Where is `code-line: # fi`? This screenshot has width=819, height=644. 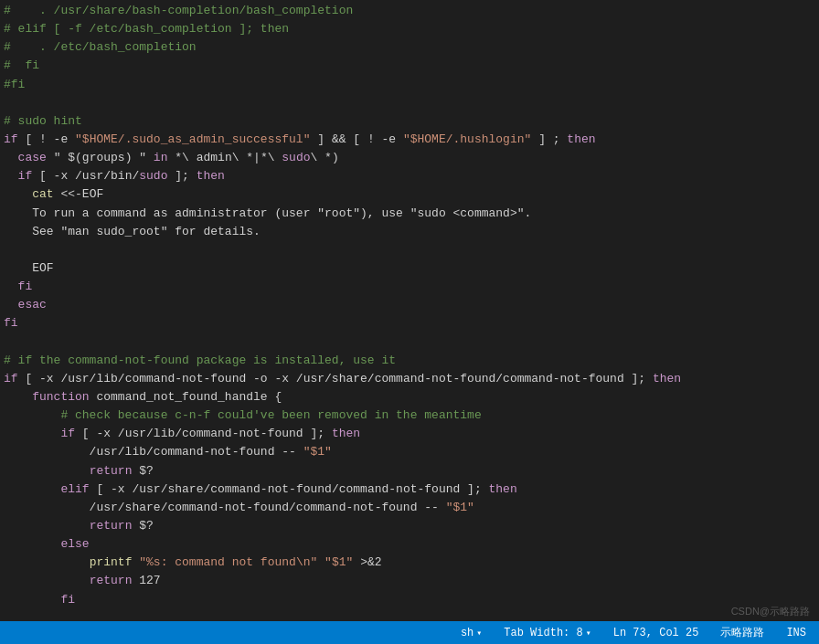 code-line: # fi is located at coordinates (410, 66).